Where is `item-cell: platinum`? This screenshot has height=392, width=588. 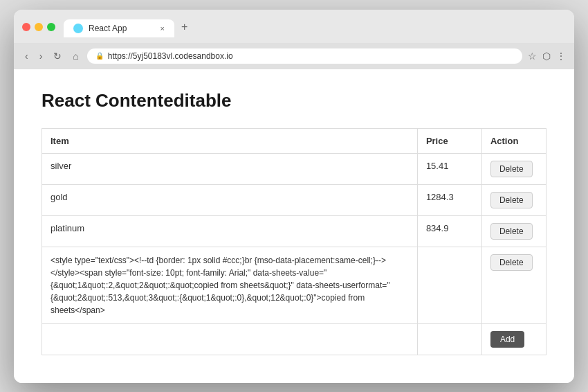 item-cell: platinum is located at coordinates (230, 231).